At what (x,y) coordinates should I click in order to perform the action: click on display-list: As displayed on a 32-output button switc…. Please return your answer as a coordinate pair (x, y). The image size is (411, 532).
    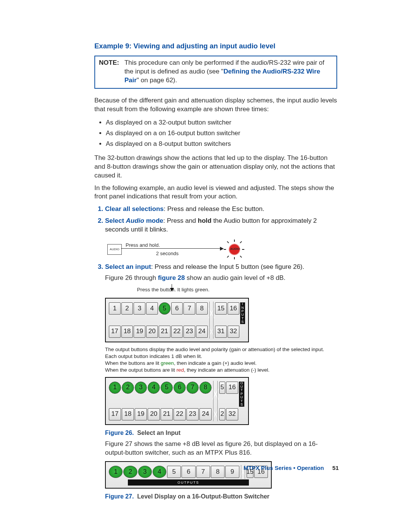
    Looking at the image, I should click on (221, 133).